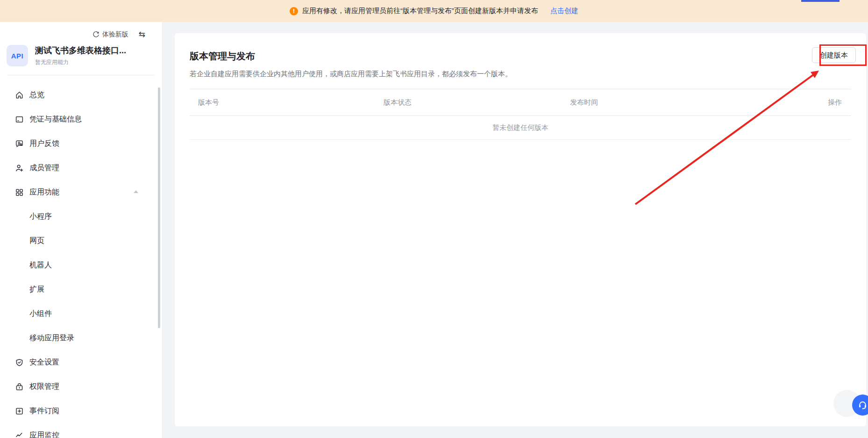 The image size is (868, 438). What do you see at coordinates (20, 411) in the screenshot?
I see `event-plus-icon` at bounding box center [20, 411].